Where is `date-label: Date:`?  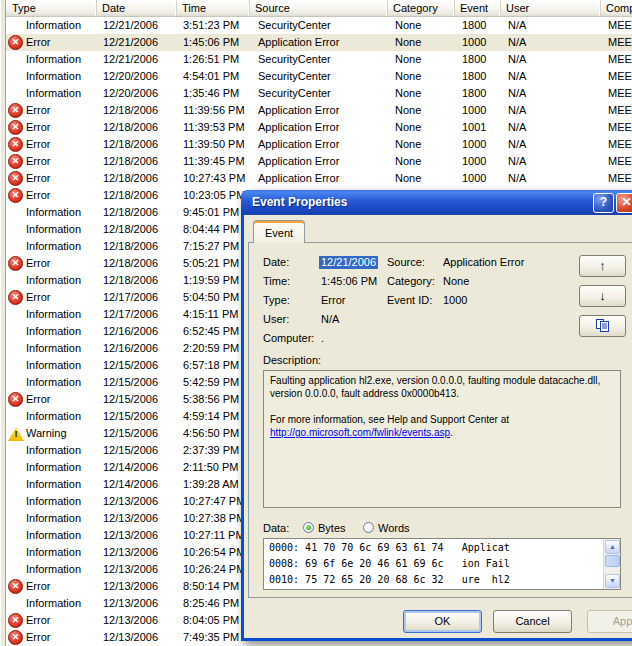 date-label: Date: is located at coordinates (276, 262).